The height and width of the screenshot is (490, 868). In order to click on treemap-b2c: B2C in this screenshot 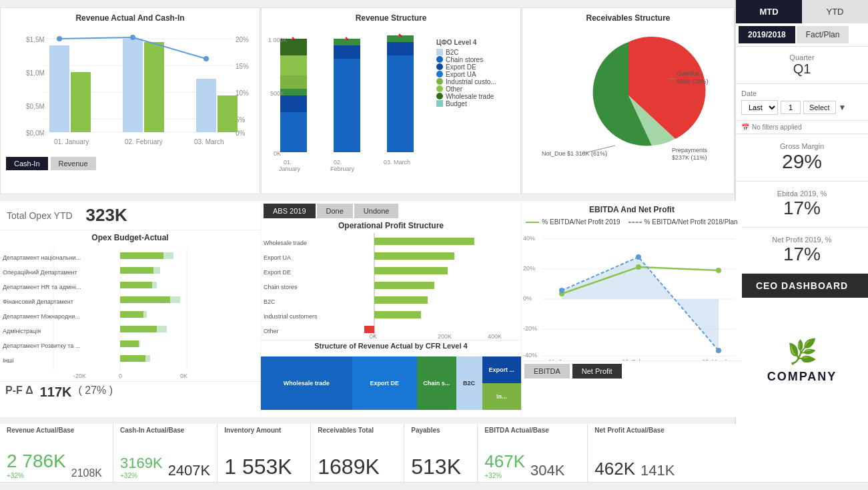, I will do `click(470, 383)`.